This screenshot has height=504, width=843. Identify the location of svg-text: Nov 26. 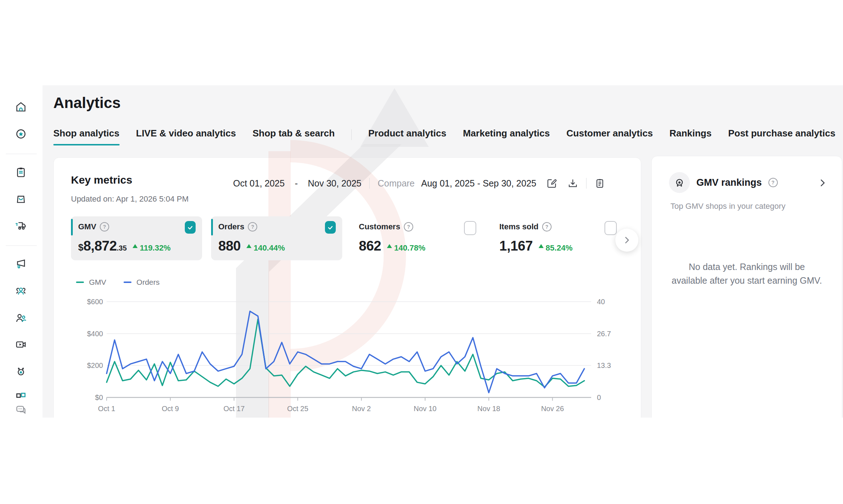
(553, 409).